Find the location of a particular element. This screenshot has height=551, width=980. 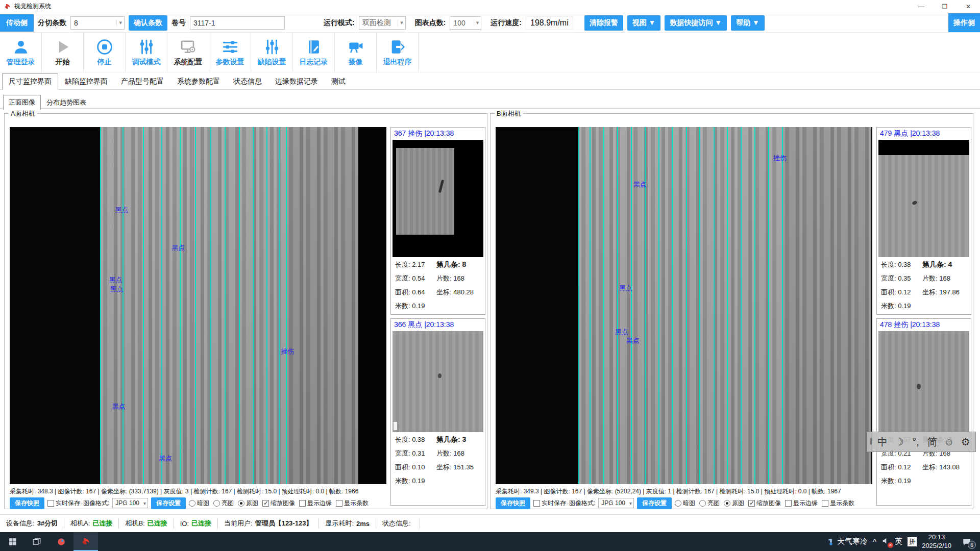

ime-mode-badge: 拼 is located at coordinates (912, 542).